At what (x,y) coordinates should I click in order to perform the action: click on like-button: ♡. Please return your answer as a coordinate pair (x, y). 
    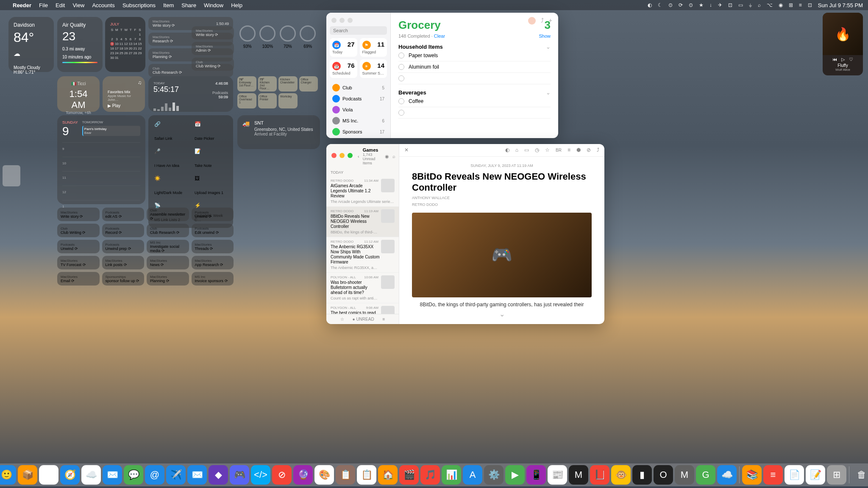
    Looking at the image, I should click on (851, 59).